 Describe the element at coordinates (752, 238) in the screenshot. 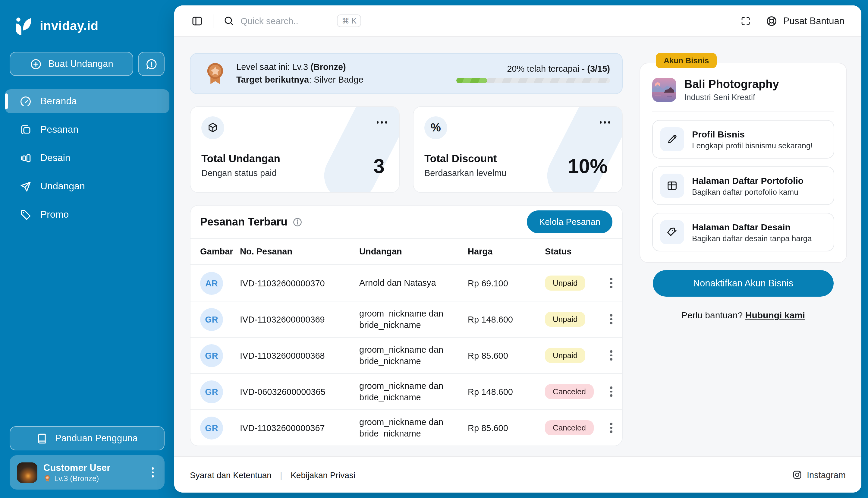

I see `link-subtitle: Bagikan daftar desain tanpa harga` at that location.